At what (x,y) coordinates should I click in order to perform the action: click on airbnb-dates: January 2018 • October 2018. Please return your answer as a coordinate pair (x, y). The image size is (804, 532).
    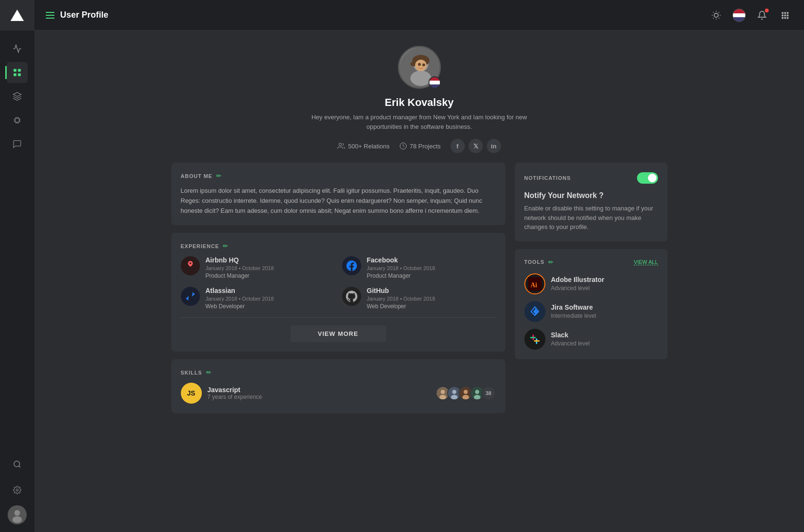
    Looking at the image, I should click on (240, 268).